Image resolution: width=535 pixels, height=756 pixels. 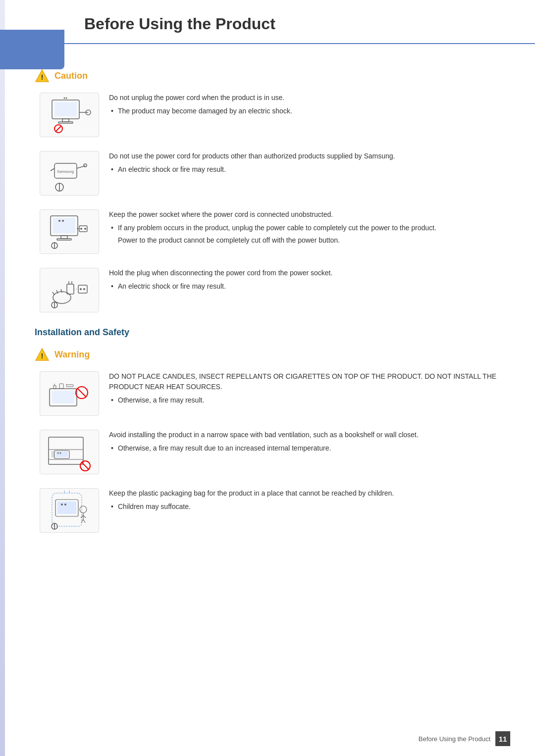 What do you see at coordinates (307, 286) in the screenshot?
I see `caution-bullets-4: An electric shock or fire may result.` at bounding box center [307, 286].